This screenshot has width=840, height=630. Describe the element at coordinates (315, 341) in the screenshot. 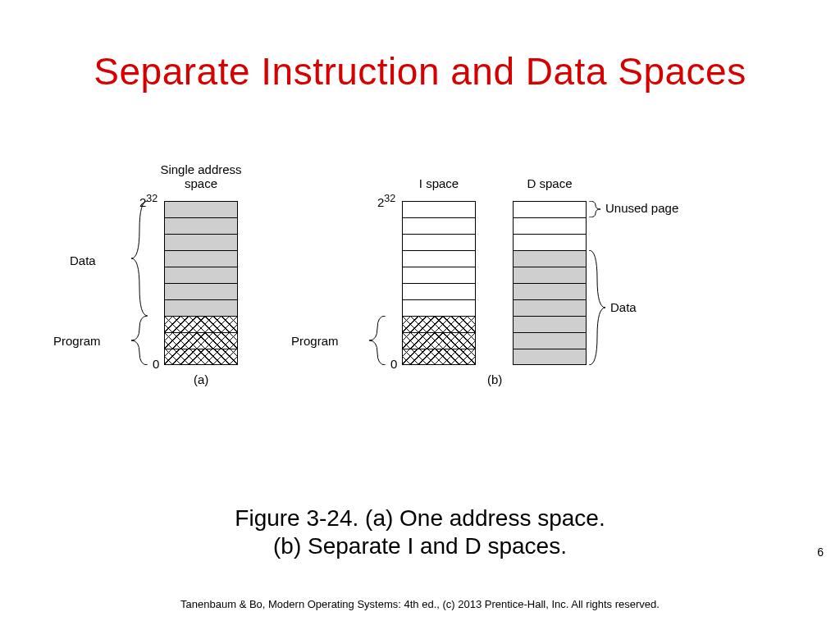

I see `b-program-label-svg: Program` at that location.